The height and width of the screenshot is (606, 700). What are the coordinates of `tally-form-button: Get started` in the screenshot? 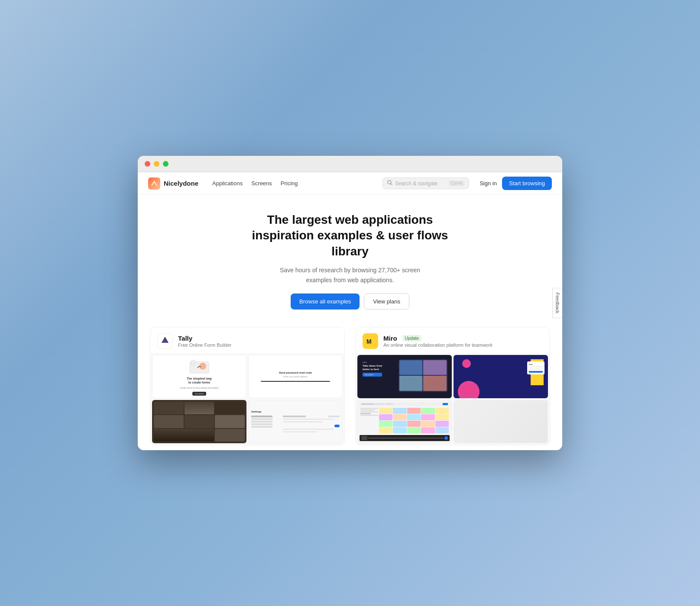 It's located at (199, 394).